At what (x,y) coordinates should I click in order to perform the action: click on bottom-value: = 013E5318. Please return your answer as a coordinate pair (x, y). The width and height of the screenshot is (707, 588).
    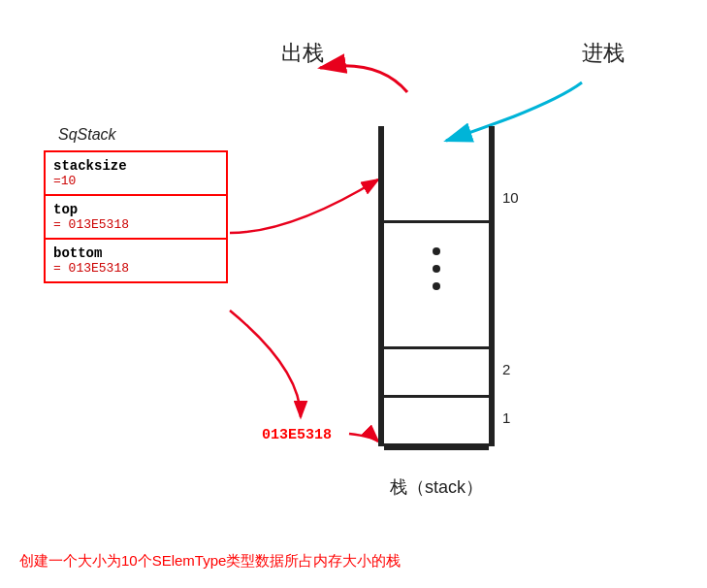
    Looking at the image, I should click on (136, 268).